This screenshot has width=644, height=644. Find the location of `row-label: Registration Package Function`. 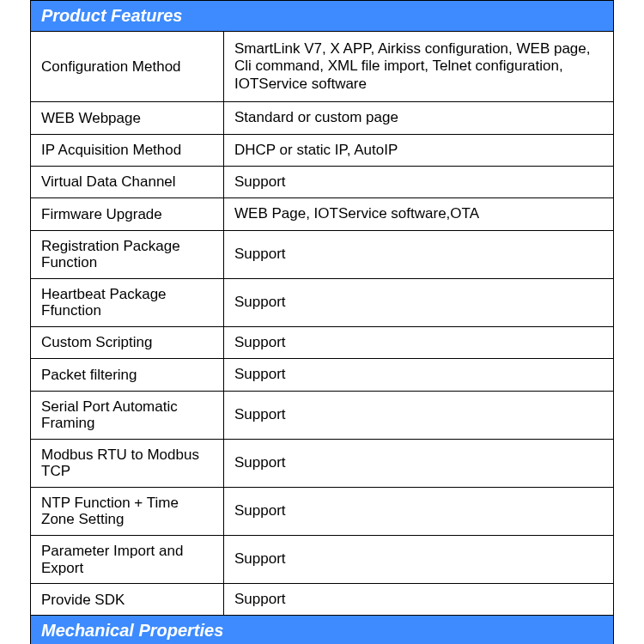

row-label: Registration Package Function is located at coordinates (127, 254).